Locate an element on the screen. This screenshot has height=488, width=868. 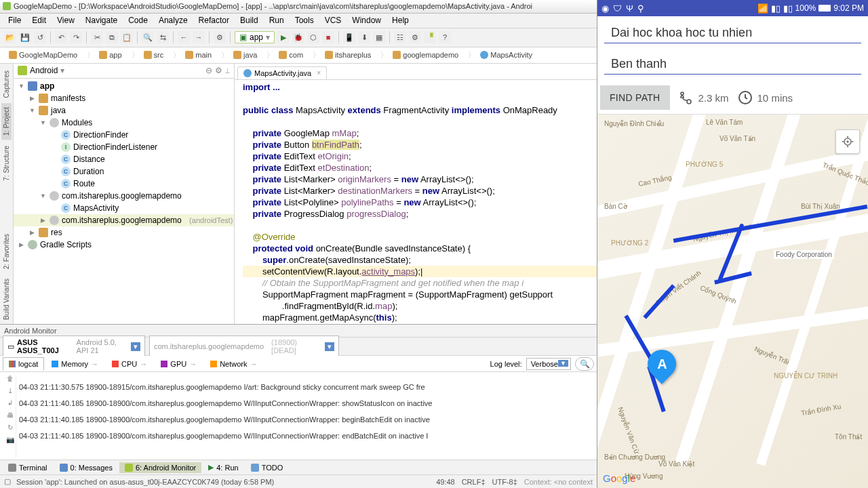
tree-node-gradle: ▶Gradle Scripts is located at coordinates (123, 245).